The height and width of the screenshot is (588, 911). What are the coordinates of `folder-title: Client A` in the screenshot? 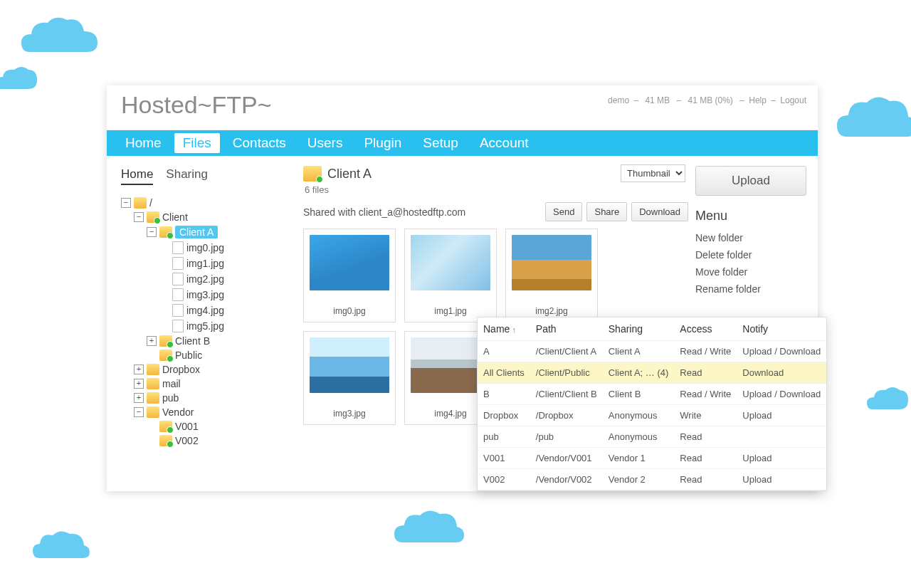 It's located at (349, 174).